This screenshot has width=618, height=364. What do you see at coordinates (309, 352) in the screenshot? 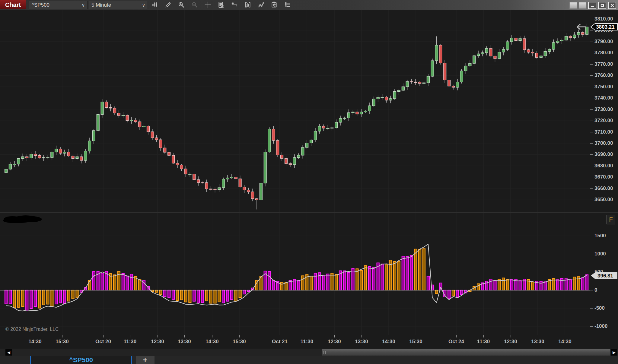
I see `chart-scrollbar: ◀ ▶` at bounding box center [309, 352].